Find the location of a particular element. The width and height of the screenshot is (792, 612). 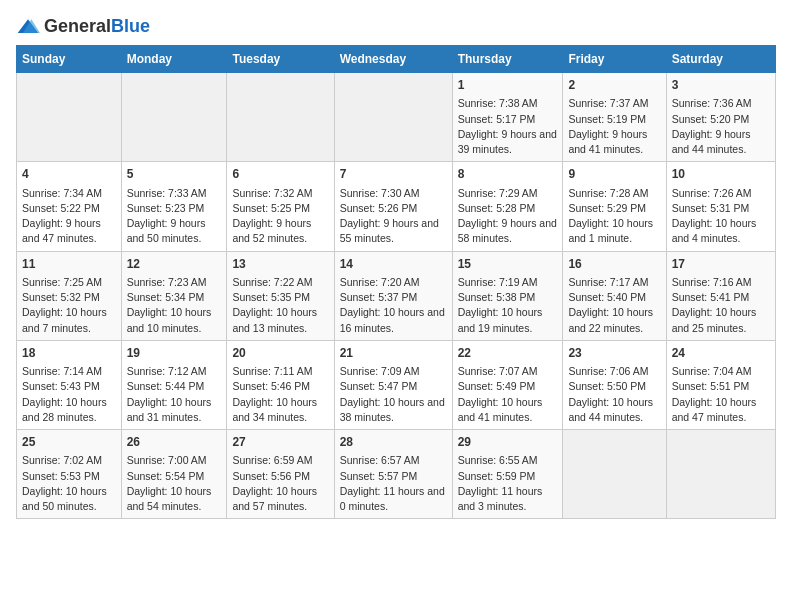

day-number: 10 is located at coordinates (721, 174).